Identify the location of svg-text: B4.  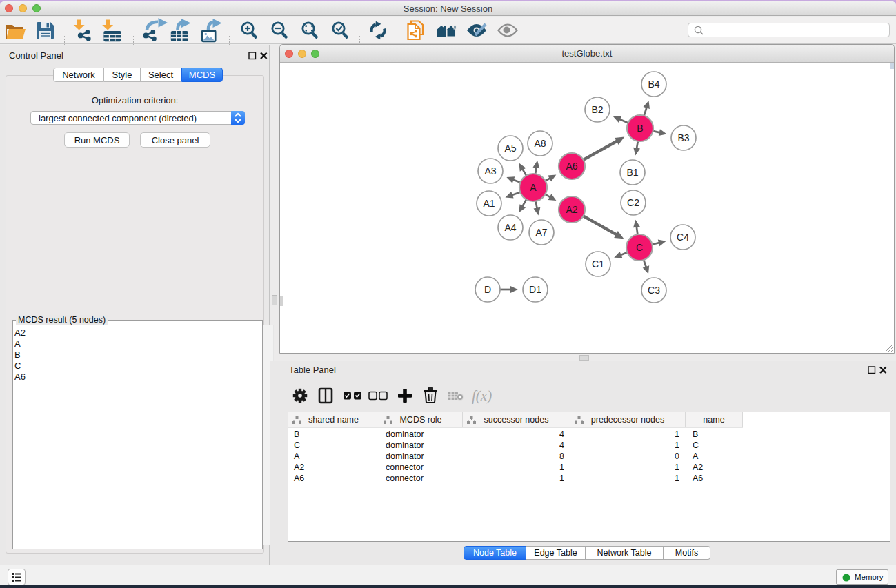
(654, 84).